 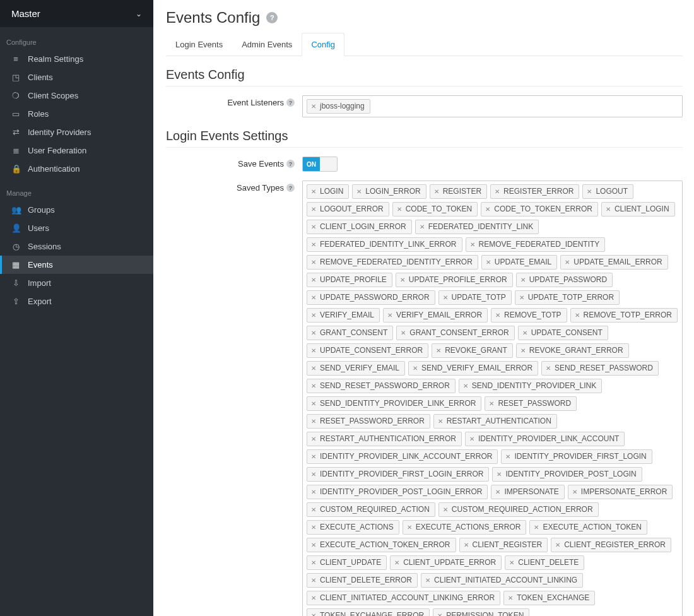 I want to click on sidebar-item-user-federation: ≣User Federation, so click(x=77, y=150).